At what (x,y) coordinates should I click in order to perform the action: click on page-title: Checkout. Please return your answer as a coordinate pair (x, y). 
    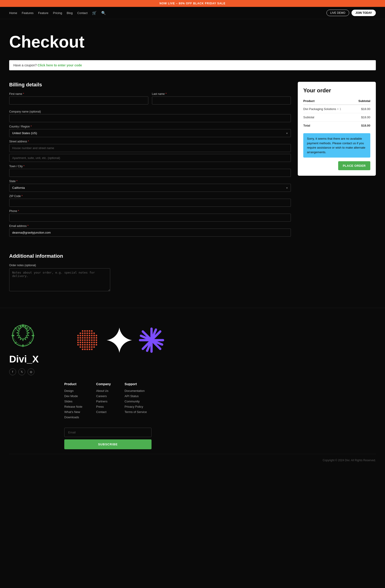
    Looking at the image, I should click on (193, 42).